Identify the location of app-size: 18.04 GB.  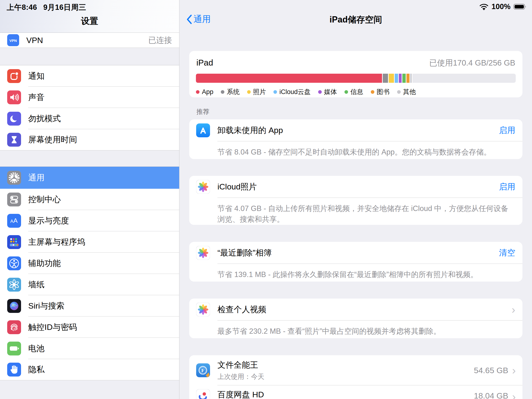
(491, 395).